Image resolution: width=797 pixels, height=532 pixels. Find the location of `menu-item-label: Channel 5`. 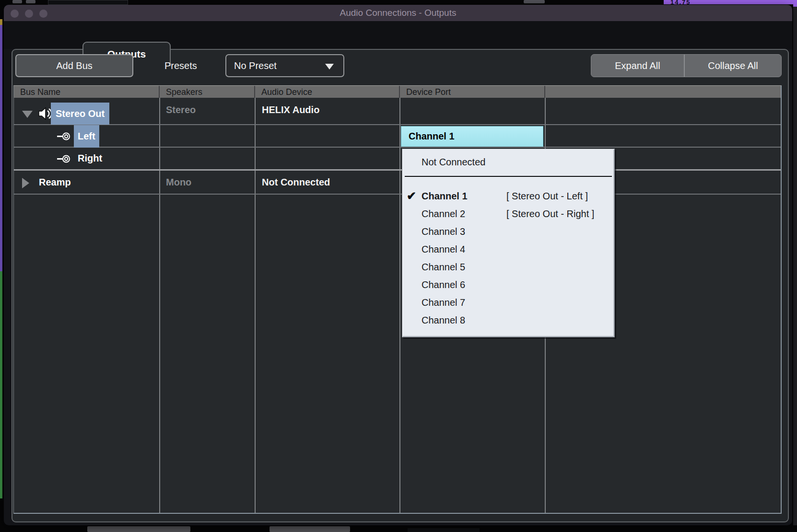

menu-item-label: Channel 5 is located at coordinates (443, 267).